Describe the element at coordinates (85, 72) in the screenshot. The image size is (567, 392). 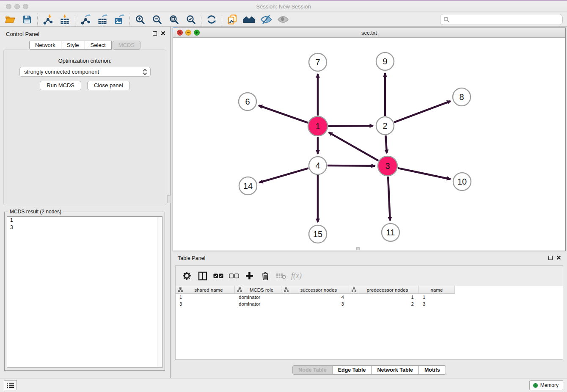
I see `criterion-dropdown: strongly connected component` at that location.